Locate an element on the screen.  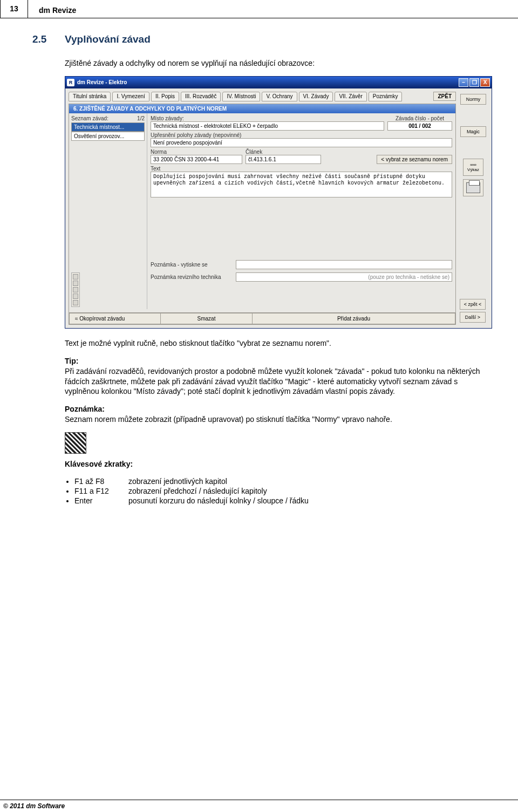
shortcut-item: Enter posunutí korzuru do následují koln… is located at coordinates (280, 501).